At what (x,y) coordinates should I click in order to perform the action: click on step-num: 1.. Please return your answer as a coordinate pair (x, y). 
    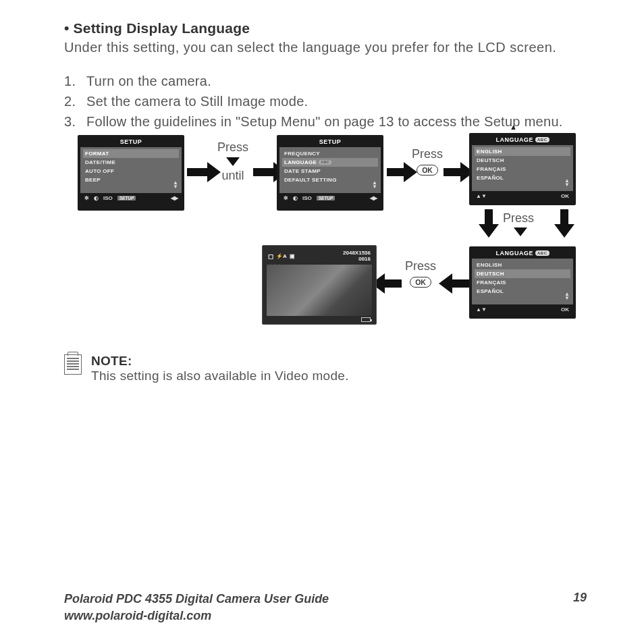
    Looking at the image, I should click on (76, 81).